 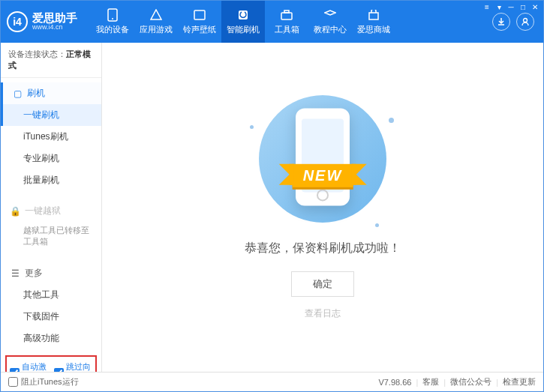 What do you see at coordinates (44, 382) in the screenshot?
I see `checkbox-block-itunes: 阻止iTunes运行` at bounding box center [44, 382].